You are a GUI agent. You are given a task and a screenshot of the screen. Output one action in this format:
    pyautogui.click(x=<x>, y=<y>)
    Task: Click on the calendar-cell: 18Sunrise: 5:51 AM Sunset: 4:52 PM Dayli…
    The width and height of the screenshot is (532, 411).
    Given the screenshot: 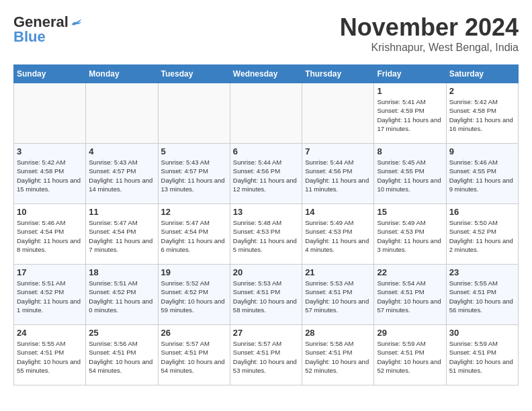 What is the action you would take?
    pyautogui.click(x=122, y=295)
    